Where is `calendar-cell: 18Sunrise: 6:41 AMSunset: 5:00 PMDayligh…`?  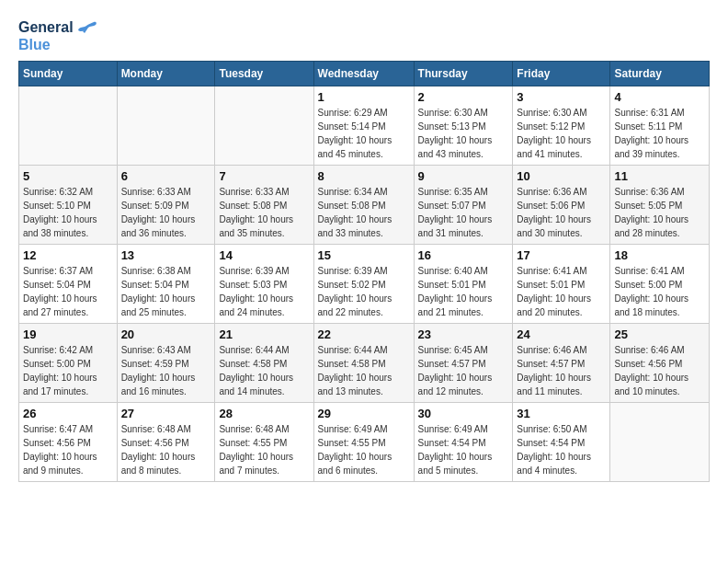 calendar-cell: 18Sunrise: 6:41 AMSunset: 5:00 PMDayligh… is located at coordinates (660, 284).